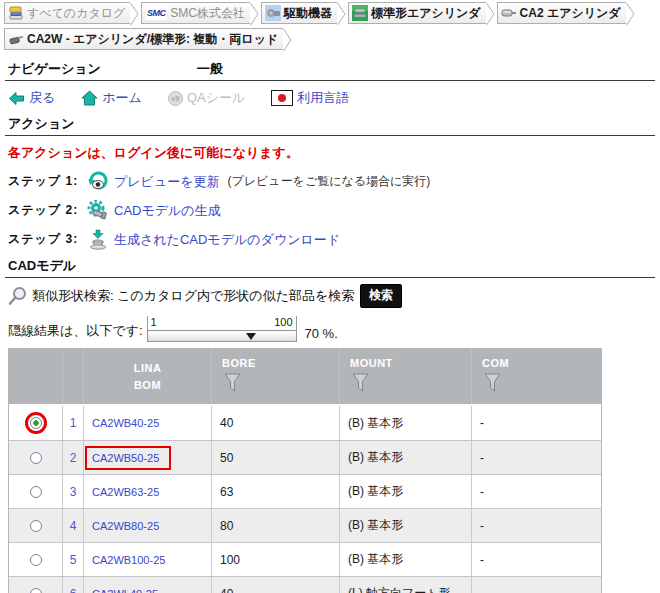  I want to click on row-number: 4, so click(74, 526).